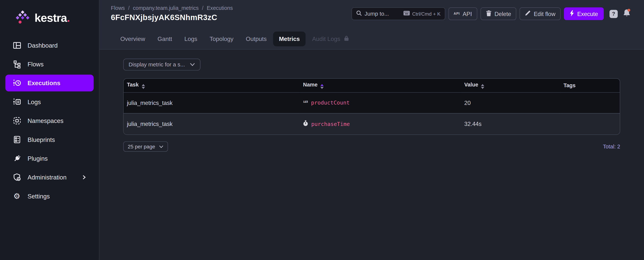  Describe the element at coordinates (346, 39) in the screenshot. I see `lock-icon` at that location.